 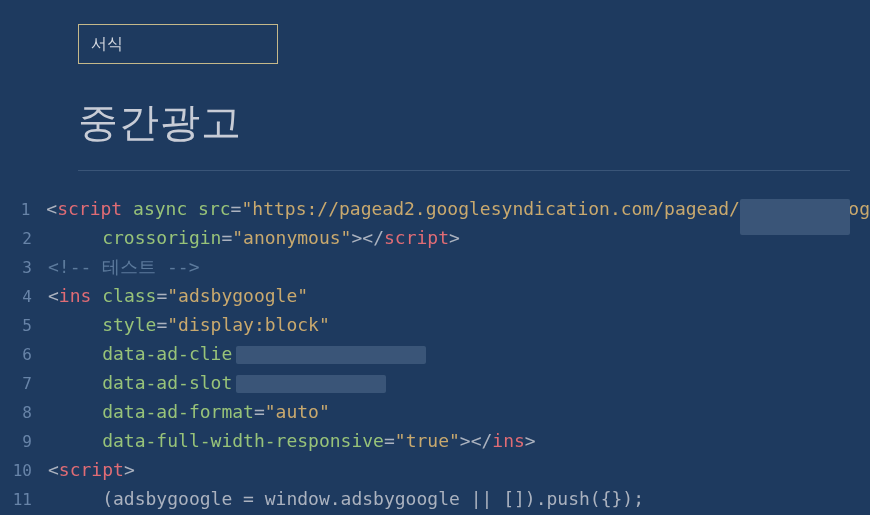 I want to click on format-label: 서식, so click(x=107, y=44).